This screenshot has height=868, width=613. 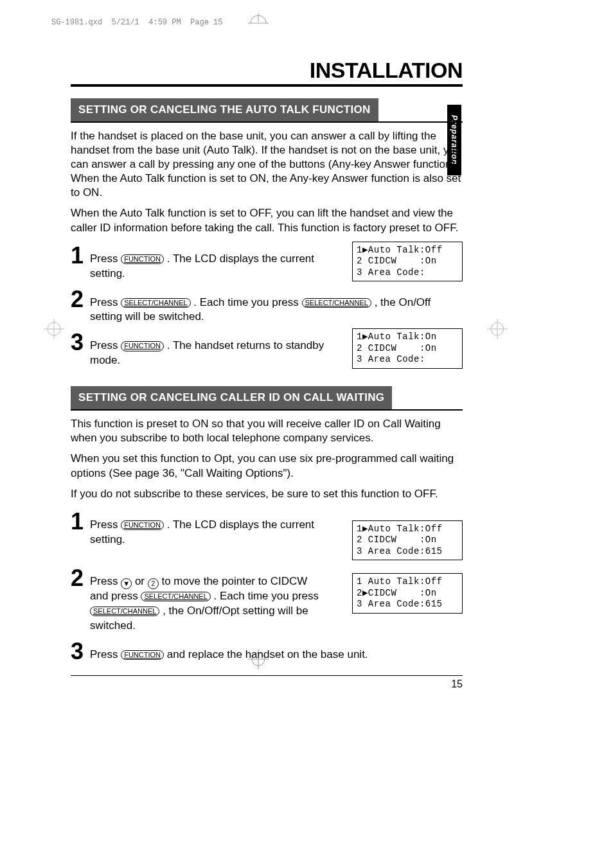 I want to click on lcd-display-auto-talk-on: 1▶Auto Talk:On 2 CIDCW :On 3 Area Code:, so click(x=407, y=348).